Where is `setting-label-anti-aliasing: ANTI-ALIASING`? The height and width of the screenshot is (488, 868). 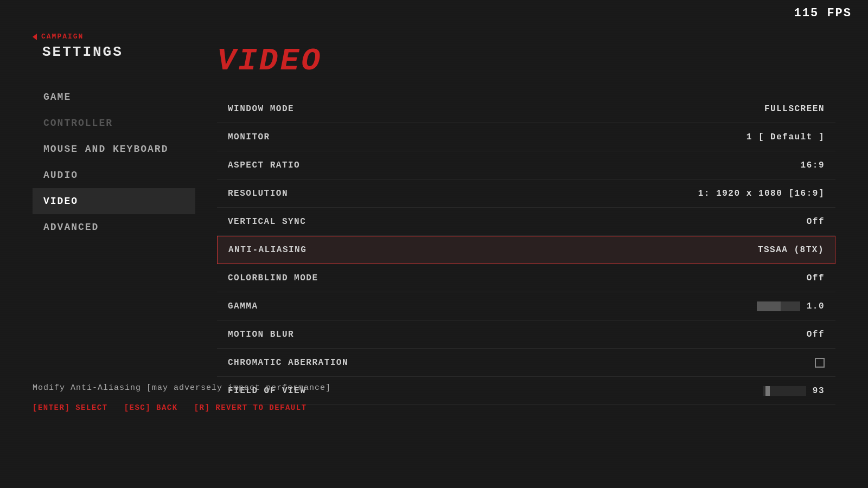
setting-label-anti-aliasing: ANTI-ALIASING is located at coordinates (267, 250).